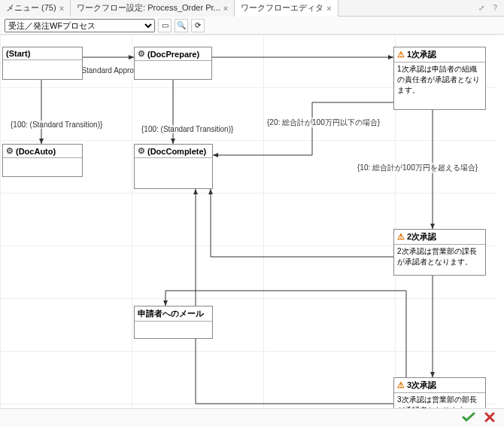  What do you see at coordinates (181, 26) in the screenshot?
I see `zoom-button: 🔍` at bounding box center [181, 26].